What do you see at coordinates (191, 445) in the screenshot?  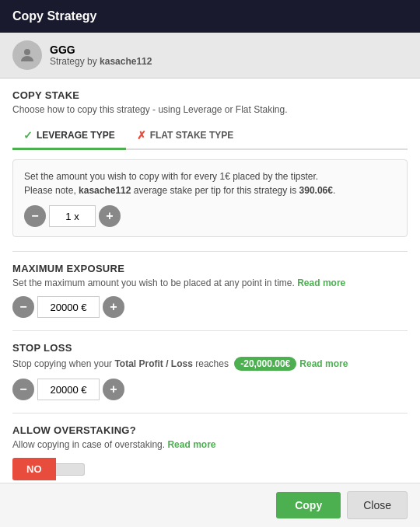 I see `overstaking-read-more: Read more` at bounding box center [191, 445].